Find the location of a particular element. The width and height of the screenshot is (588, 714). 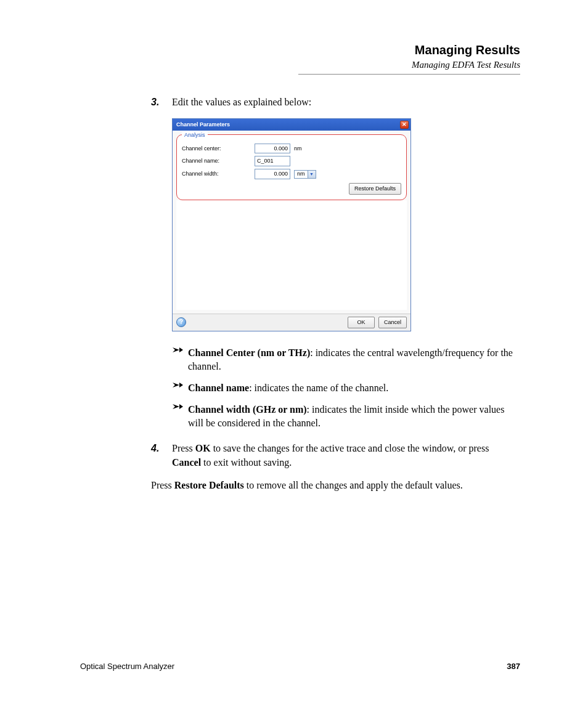

help-icon: ? is located at coordinates (181, 322).